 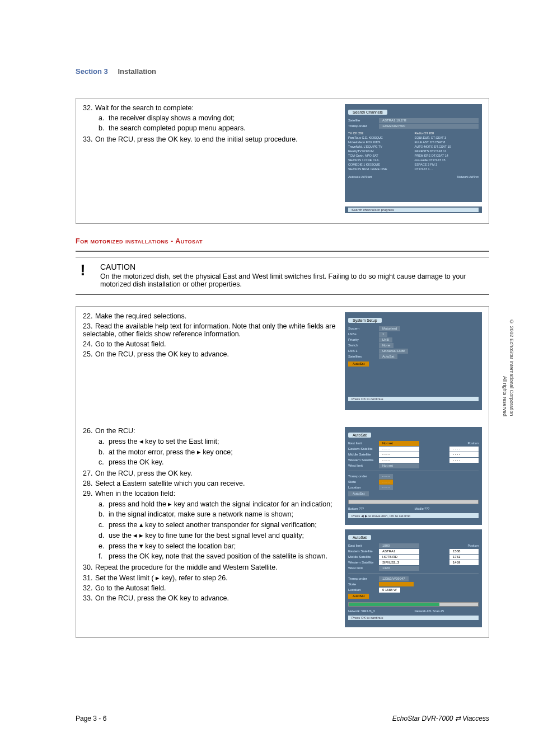 What do you see at coordinates (89, 578) in the screenshot?
I see `step-number: 31.` at bounding box center [89, 578].